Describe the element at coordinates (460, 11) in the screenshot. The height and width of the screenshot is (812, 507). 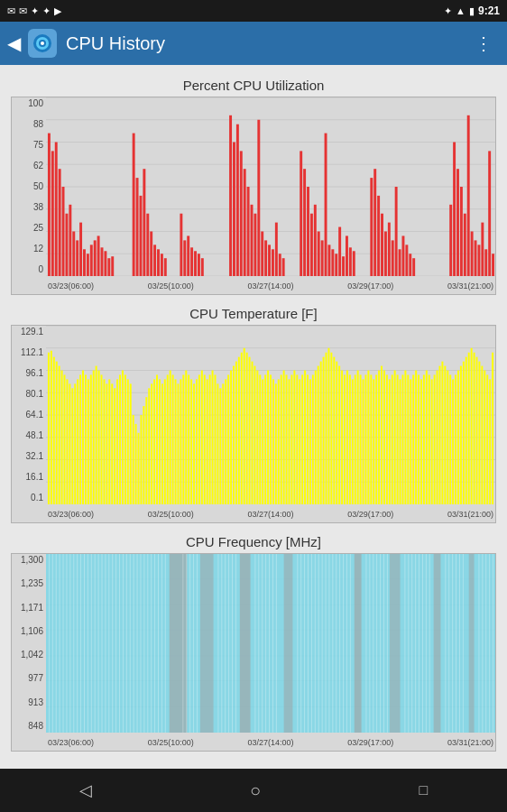
I see `wifi-icon: ▲` at that location.